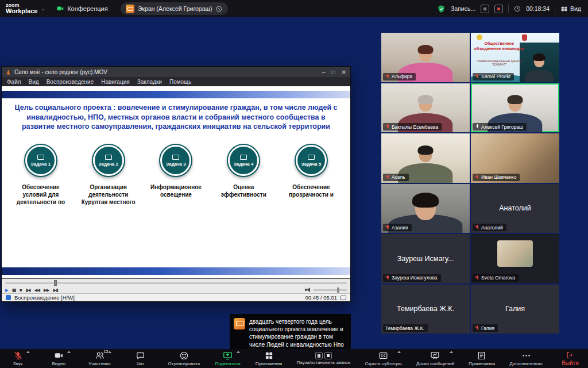 Image resolution: width=588 pixels, height=368 pixels. I want to click on share-chevron-icon, so click(238, 352).